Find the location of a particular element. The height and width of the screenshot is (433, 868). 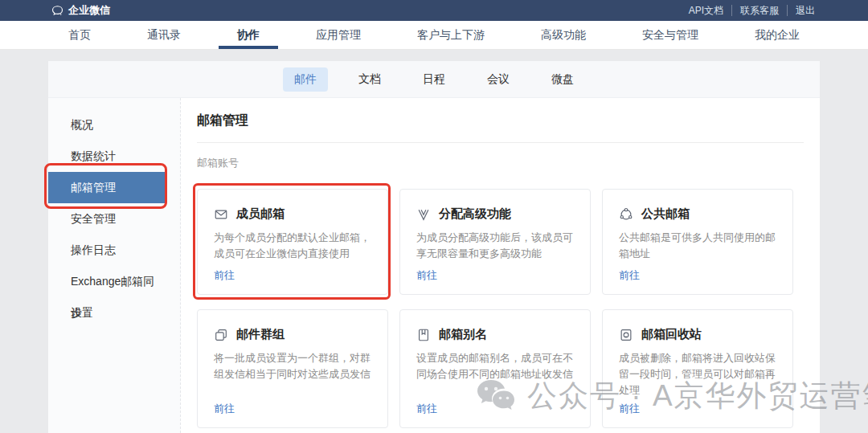

nav-item: 应用管理 is located at coordinates (338, 35).